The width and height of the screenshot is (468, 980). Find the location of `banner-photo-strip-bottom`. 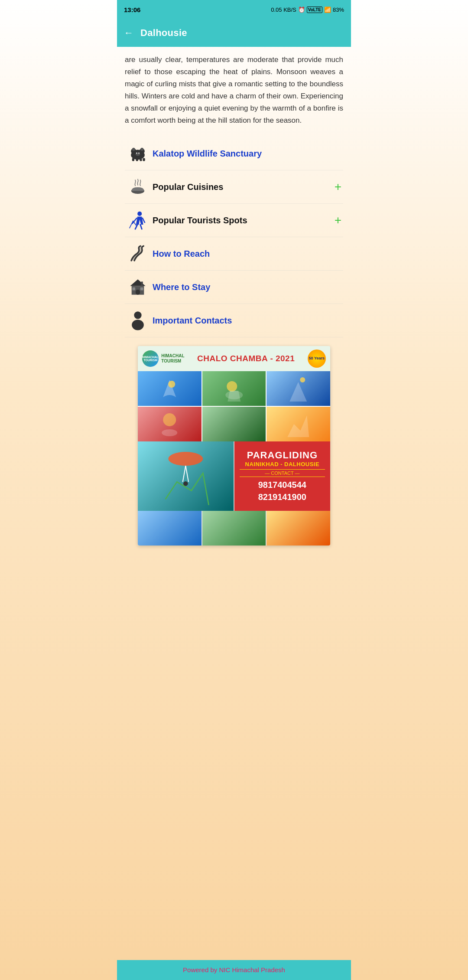

banner-photo-strip-bottom is located at coordinates (234, 528).